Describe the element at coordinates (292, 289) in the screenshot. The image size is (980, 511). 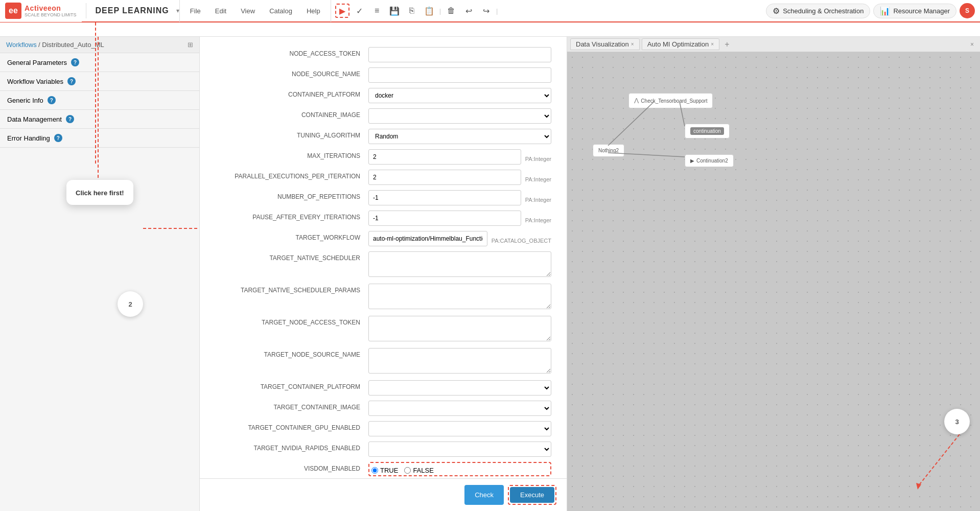
I see `label-target-native-scheduler-params: TARGET_NATIVE_SCHEDULER_PARAMS` at that location.